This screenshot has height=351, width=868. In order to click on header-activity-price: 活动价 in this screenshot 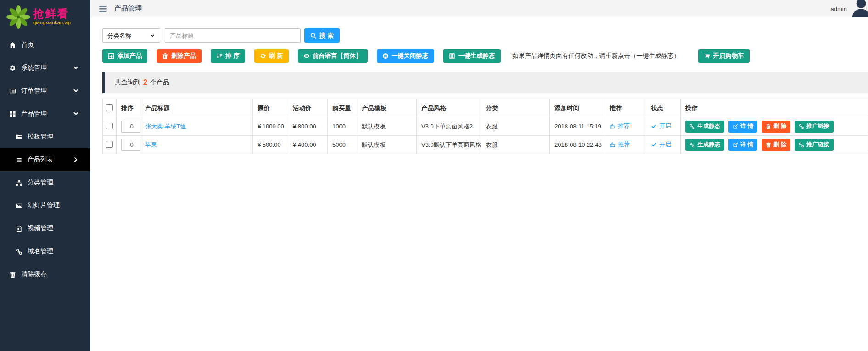, I will do `click(308, 108)`.